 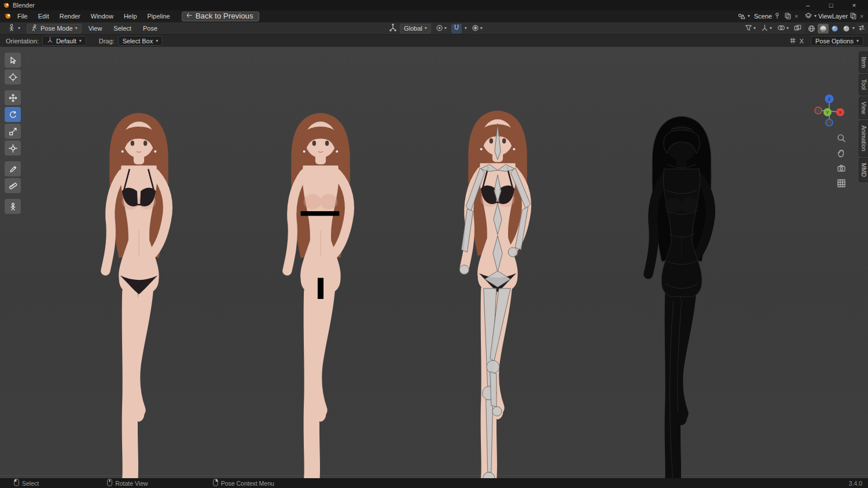 What do you see at coordinates (35, 29) in the screenshot?
I see `pose-mode-icon` at bounding box center [35, 29].